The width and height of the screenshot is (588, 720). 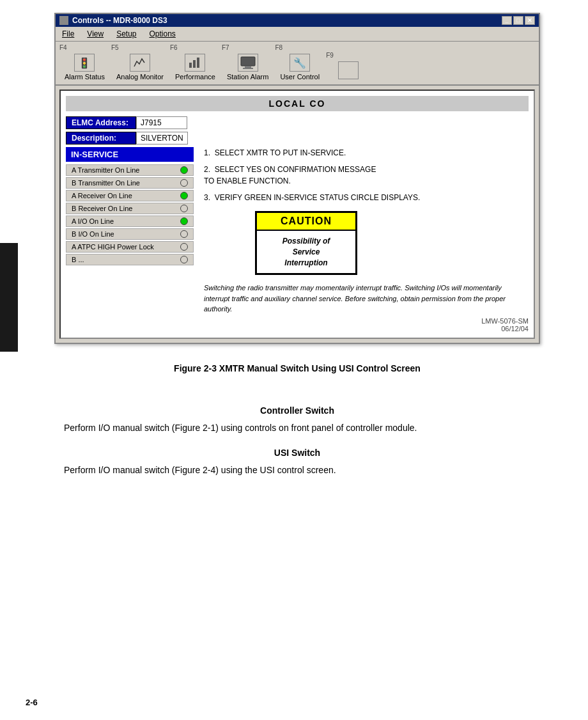 I want to click on performance-button: Performance, so click(x=196, y=67).